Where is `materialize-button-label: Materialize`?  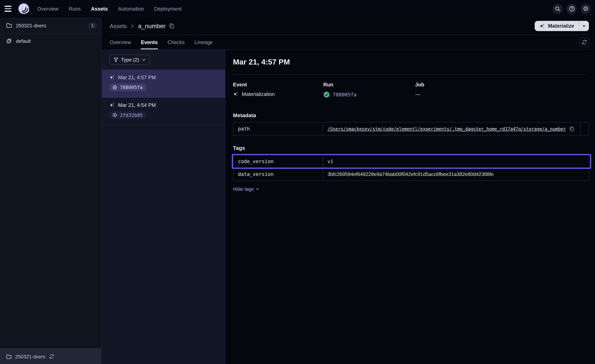
materialize-button-label: Materialize is located at coordinates (561, 26).